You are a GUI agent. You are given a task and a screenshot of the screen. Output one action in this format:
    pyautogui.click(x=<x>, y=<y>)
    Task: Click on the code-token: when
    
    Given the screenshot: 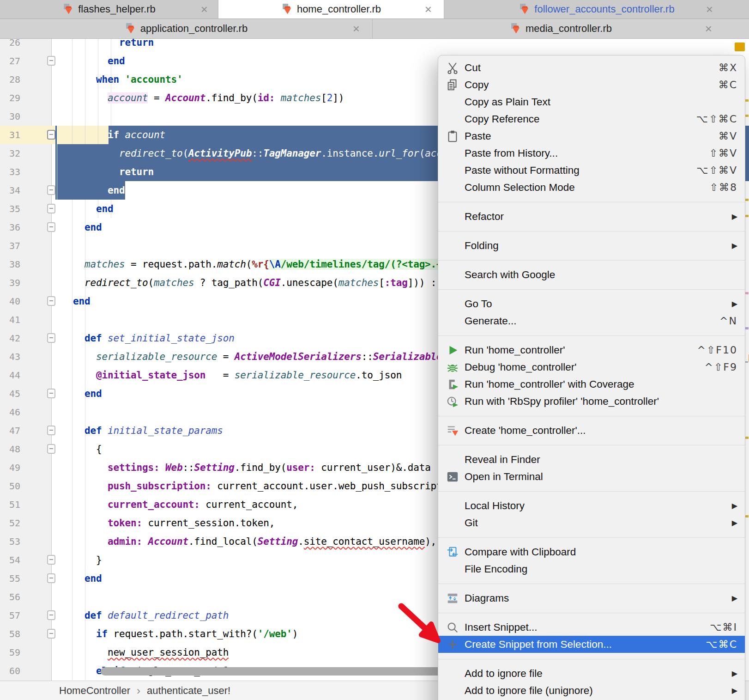 What is the action you would take?
    pyautogui.click(x=96, y=79)
    